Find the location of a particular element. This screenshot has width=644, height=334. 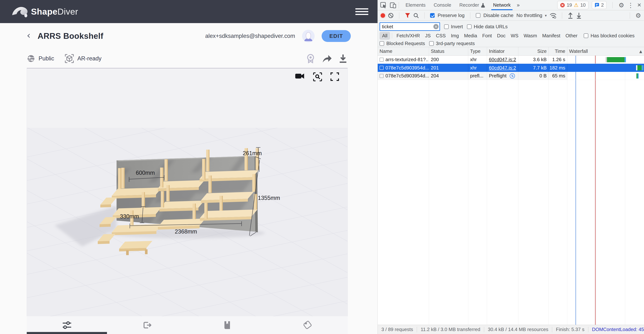

tab-network: Network is located at coordinates (502, 5).